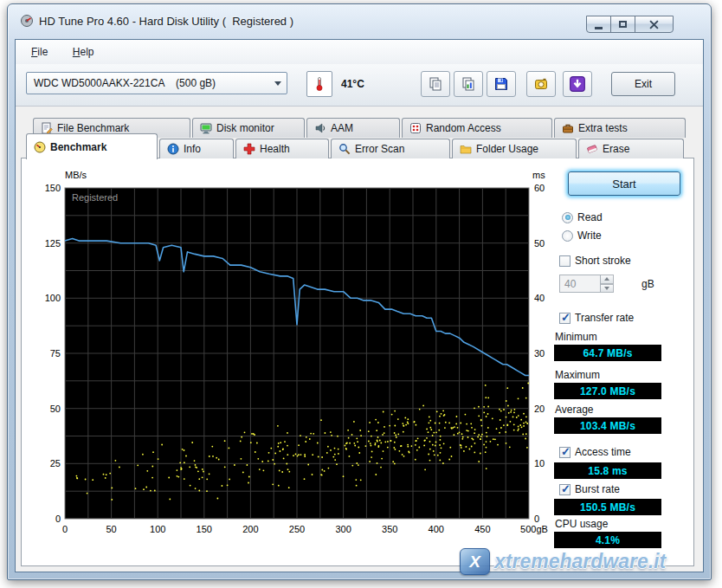 The image size is (722, 588). I want to click on svg-text: ms, so click(538, 175).